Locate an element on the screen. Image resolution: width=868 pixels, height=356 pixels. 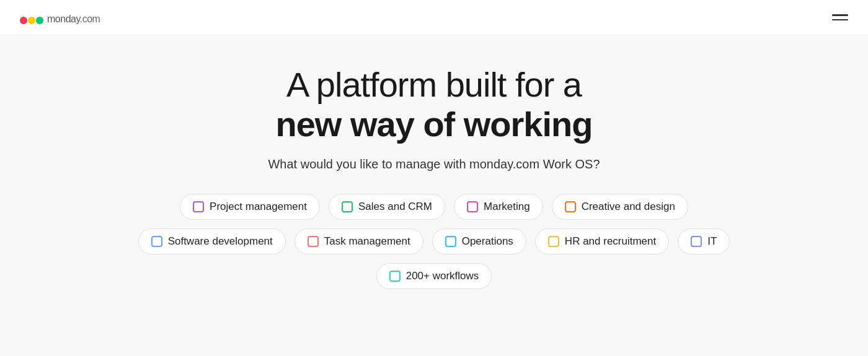
chip-checkbox-marketing is located at coordinates (472, 207).